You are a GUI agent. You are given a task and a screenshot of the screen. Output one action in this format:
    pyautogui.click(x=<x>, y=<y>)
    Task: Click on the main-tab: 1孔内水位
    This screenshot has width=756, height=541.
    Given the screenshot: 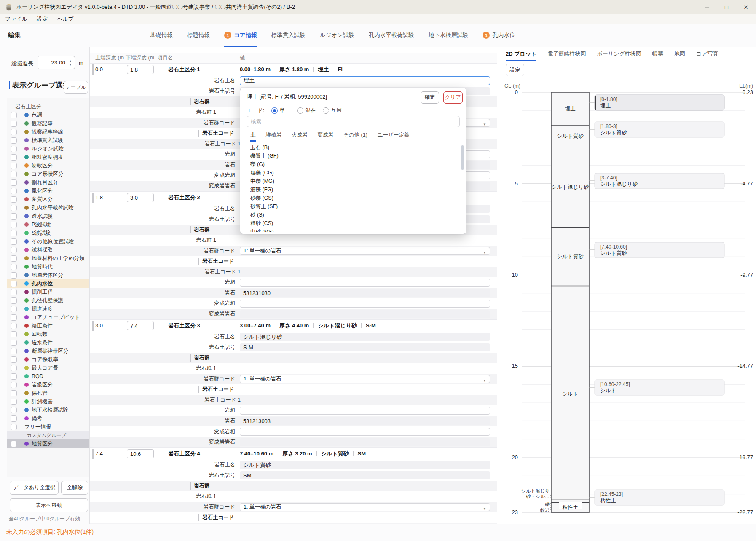 What is the action you would take?
    pyautogui.click(x=499, y=35)
    